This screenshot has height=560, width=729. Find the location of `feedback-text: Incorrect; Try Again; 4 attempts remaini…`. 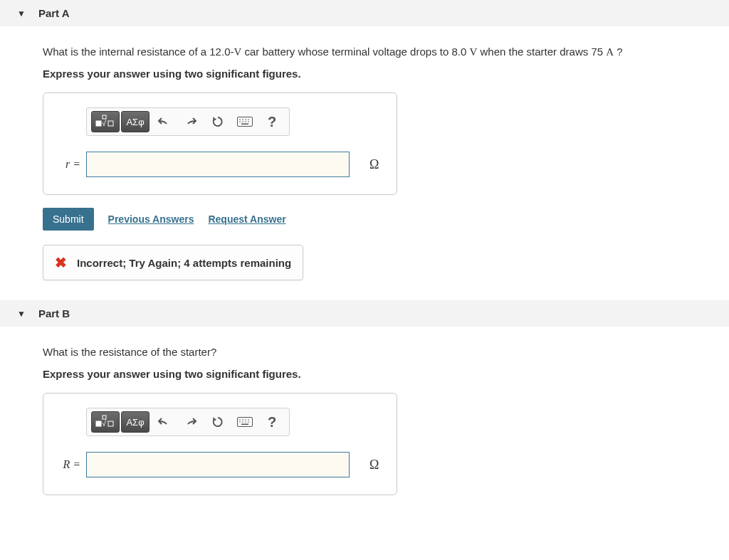

feedback-text: Incorrect; Try Again; 4 attempts remaini… is located at coordinates (184, 263).